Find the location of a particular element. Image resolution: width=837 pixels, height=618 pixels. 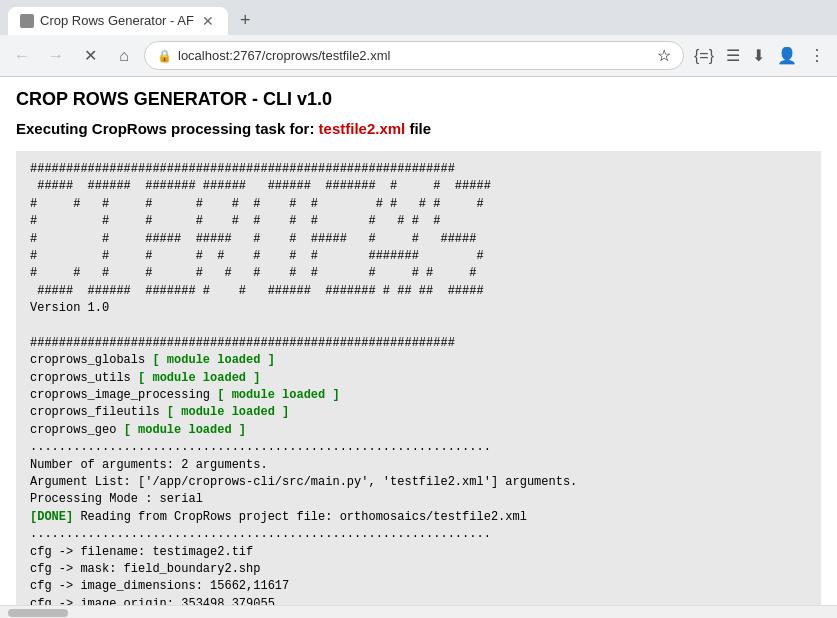

cfg-image-dimensions: cfg -> image_dimensions: 15662,11617 is located at coordinates (418, 586).